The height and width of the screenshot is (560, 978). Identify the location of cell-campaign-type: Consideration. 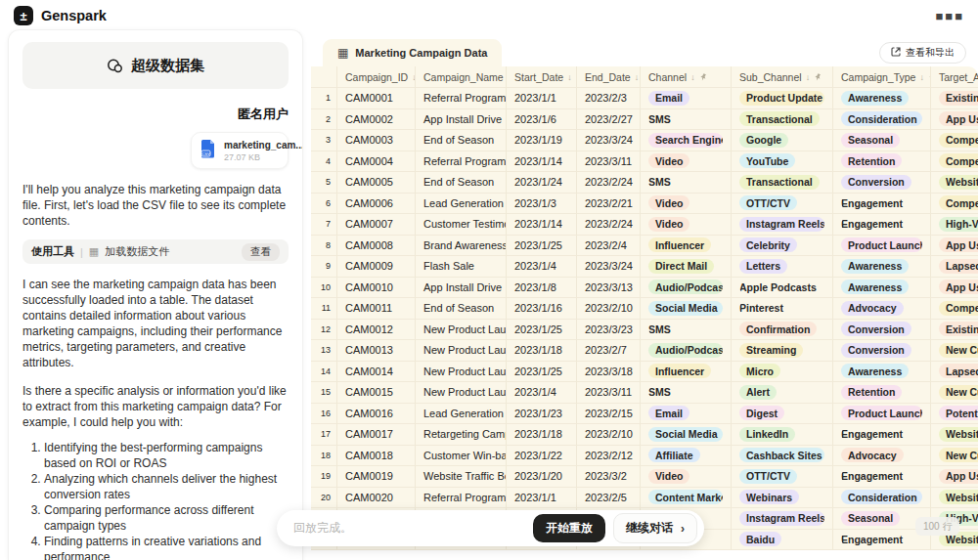
(882, 120).